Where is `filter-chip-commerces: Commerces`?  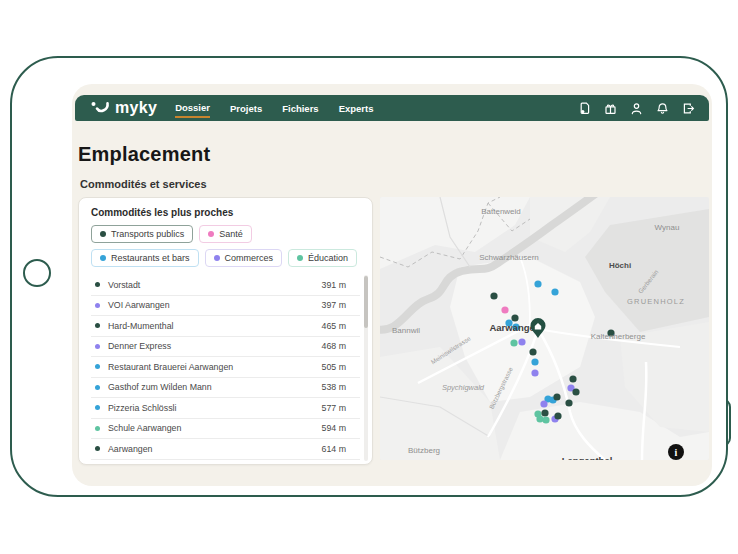
filter-chip-commerces: Commerces is located at coordinates (244, 258).